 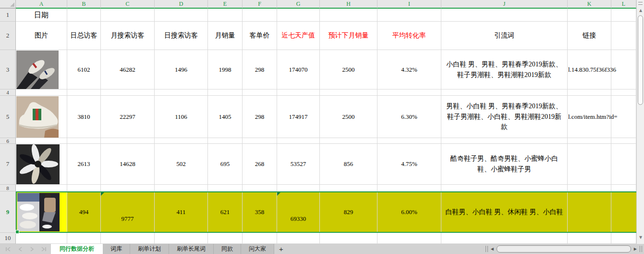 What do you see at coordinates (84, 117) in the screenshot?
I see `cell-daily-total-visitors: 3810` at bounding box center [84, 117].